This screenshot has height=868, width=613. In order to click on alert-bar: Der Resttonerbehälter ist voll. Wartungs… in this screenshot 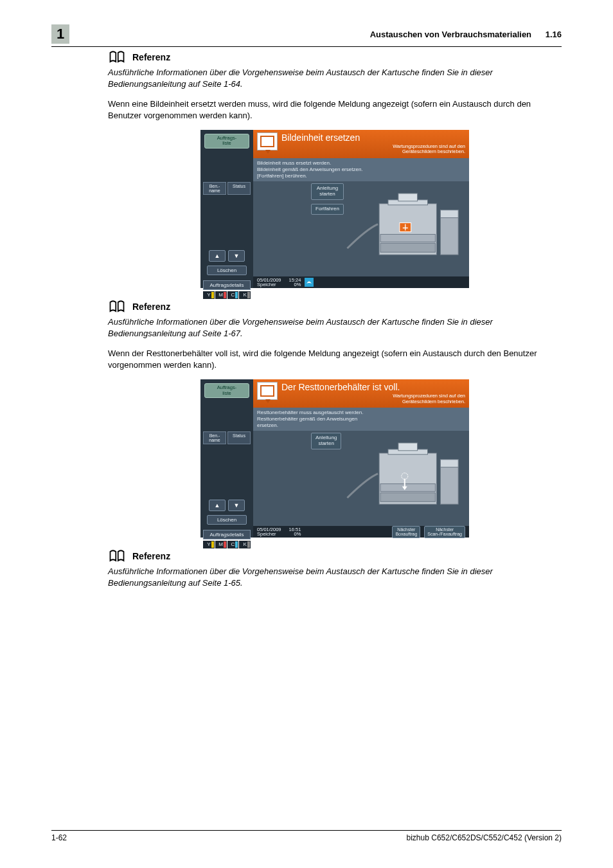, I will do `click(361, 393)`.